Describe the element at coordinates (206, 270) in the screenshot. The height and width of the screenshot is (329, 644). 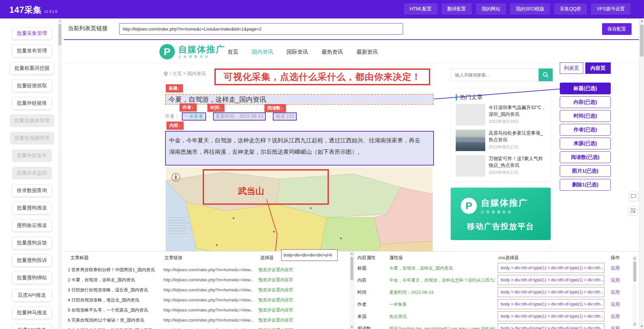
I see `table-row: 1 世界男排联赛积分榜！中国男排1_国内资讯http://feijiseo.co…` at that location.